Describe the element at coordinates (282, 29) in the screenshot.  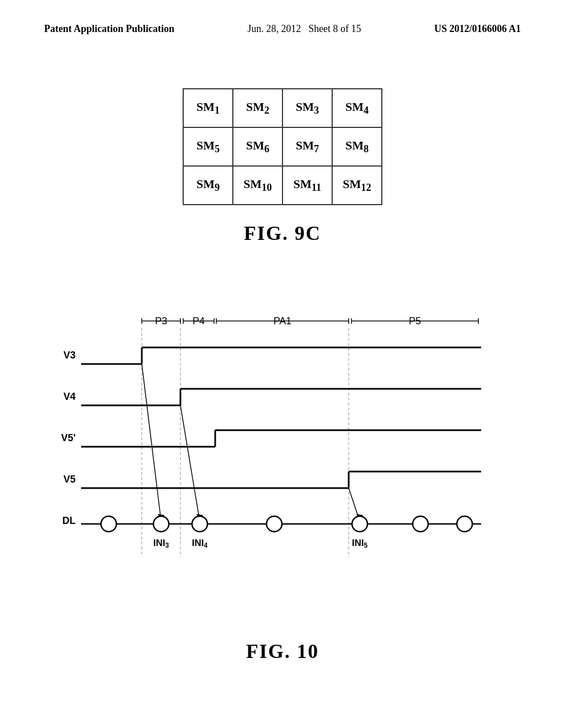
I see `page-header: Patent Application Publication Jun. 28, …` at that location.